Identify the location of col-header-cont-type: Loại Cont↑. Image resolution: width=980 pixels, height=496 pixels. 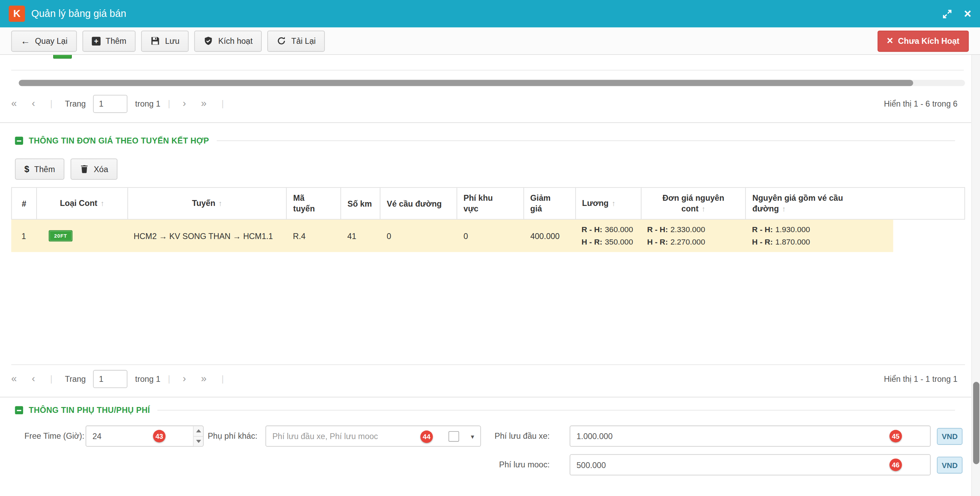
(83, 203).